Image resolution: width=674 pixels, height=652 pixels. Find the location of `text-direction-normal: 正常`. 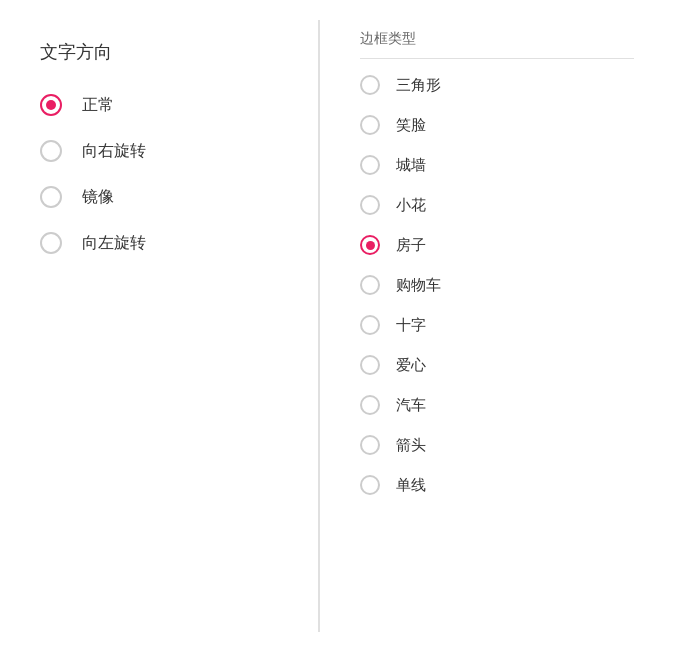

text-direction-normal: 正常 is located at coordinates (159, 105).